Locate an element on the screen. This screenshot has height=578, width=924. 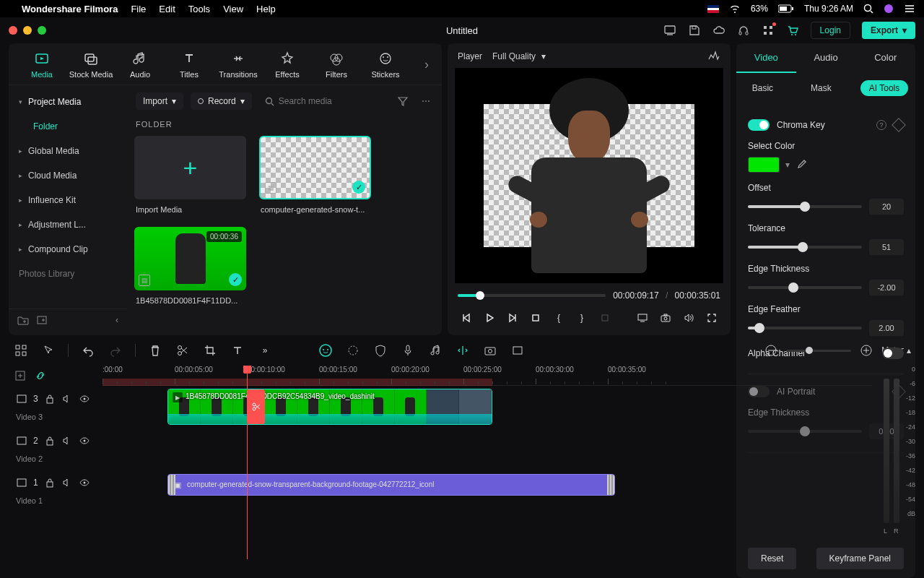
tolerance-slider is located at coordinates (805, 247).